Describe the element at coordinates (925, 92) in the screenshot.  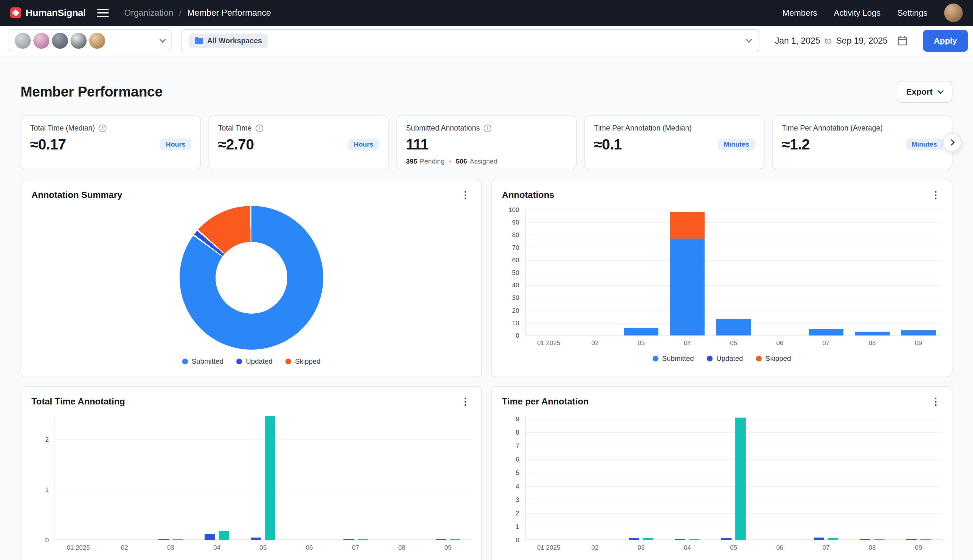
I see `export-button: Export` at that location.